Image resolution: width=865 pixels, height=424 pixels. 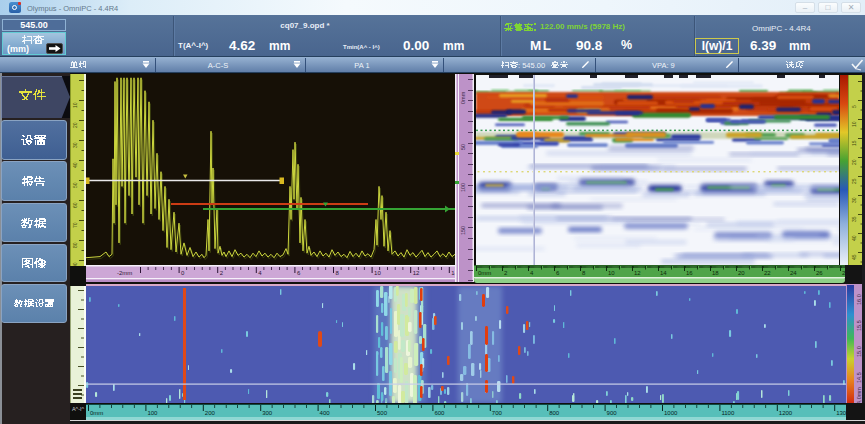 I want to click on svg-text: 1200, so click(x=786, y=413).